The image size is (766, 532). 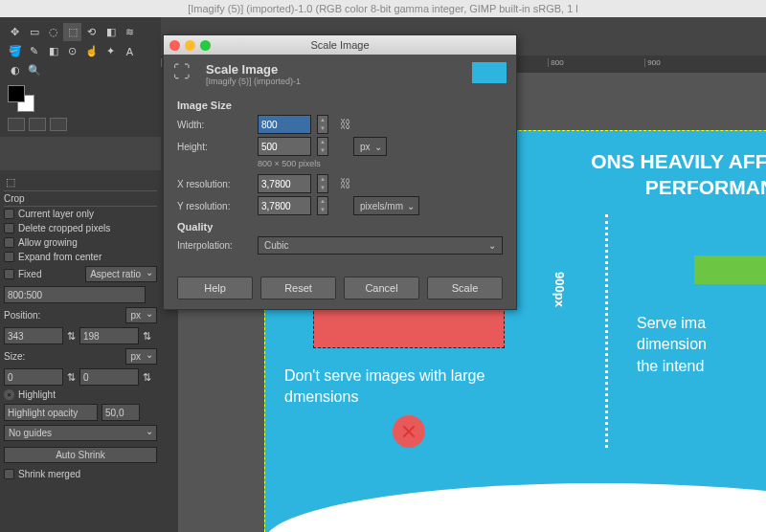 What do you see at coordinates (111, 33) in the screenshot?
I see `transform-icon: ◧` at bounding box center [111, 33].